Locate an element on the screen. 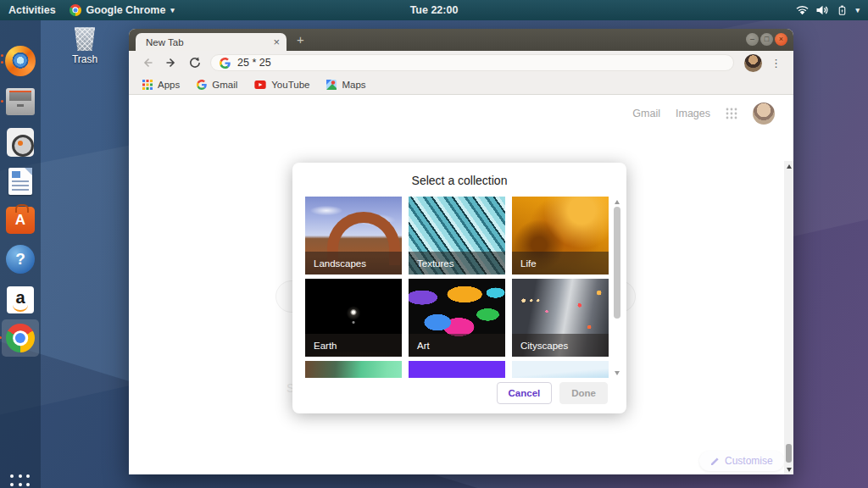 The width and height of the screenshot is (868, 488). pencil-icon is located at coordinates (715, 461).